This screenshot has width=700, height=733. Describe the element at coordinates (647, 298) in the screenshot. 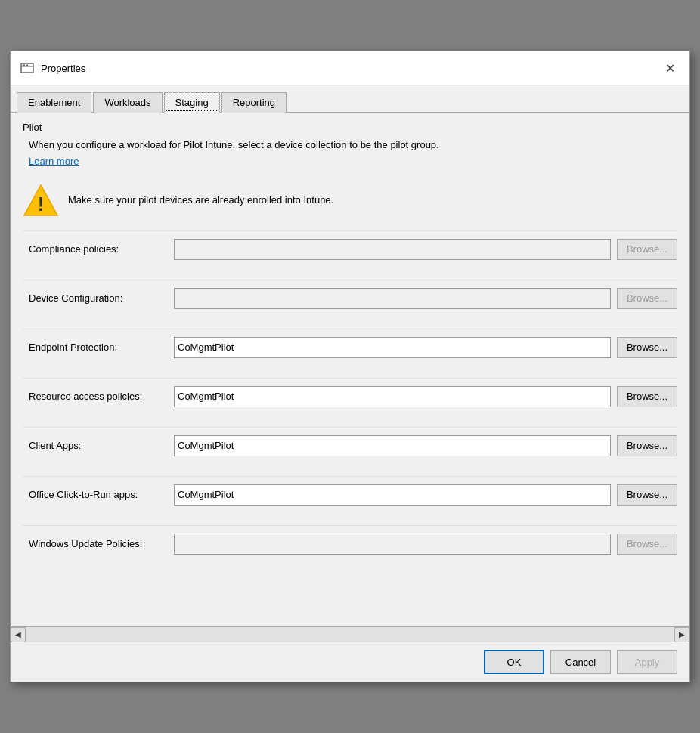

I see `browse-device-config: Browse...` at that location.